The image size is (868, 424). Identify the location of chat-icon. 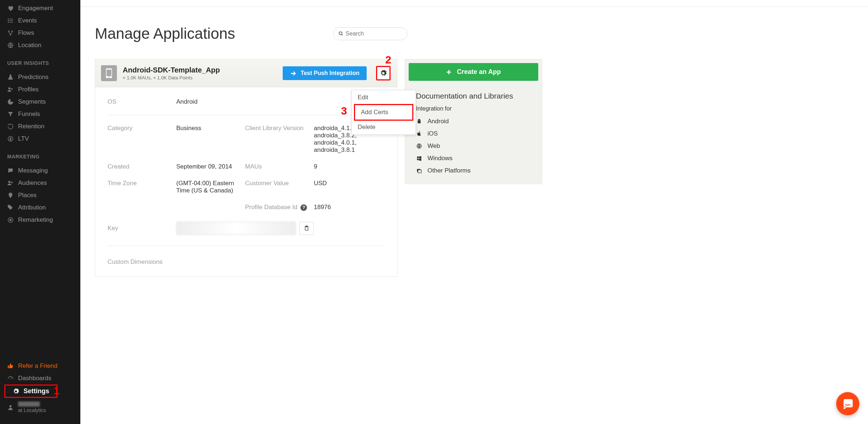
(10, 171).